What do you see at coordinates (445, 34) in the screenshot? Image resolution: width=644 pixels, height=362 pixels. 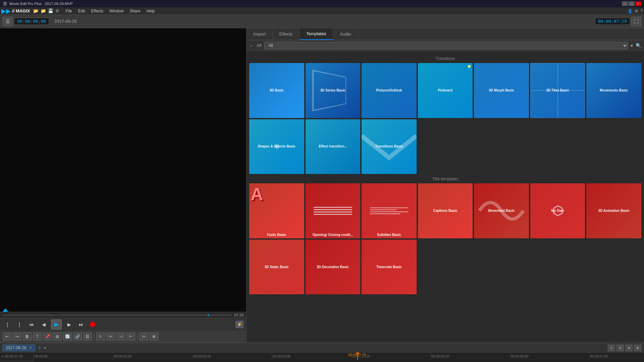 I see `panel-tabs: Import Effects Templates Audio` at bounding box center [445, 34].